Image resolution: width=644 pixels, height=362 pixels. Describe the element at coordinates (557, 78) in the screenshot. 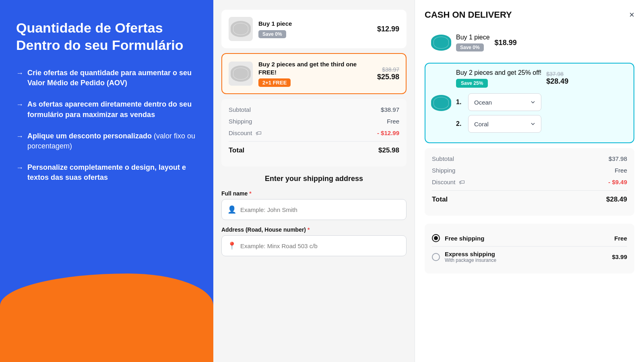

I see `right-product-2-price: $37.98 $28.49` at that location.